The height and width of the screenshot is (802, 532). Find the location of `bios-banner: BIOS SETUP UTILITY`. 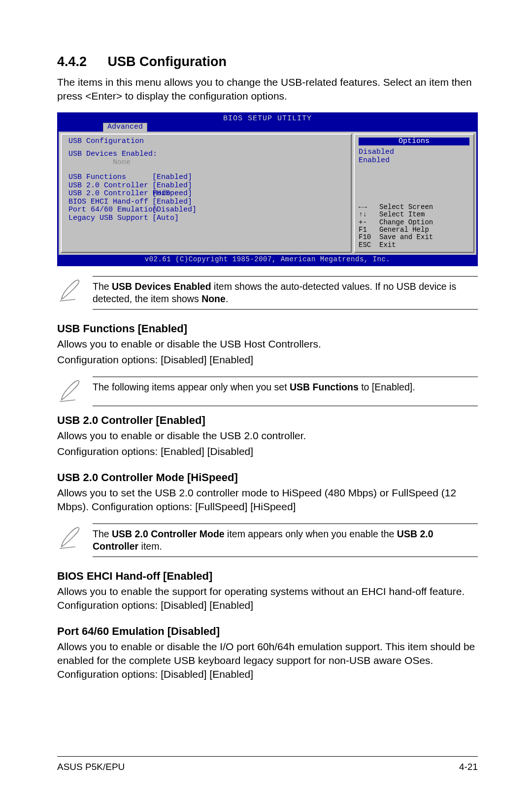

bios-banner: BIOS SETUP UTILITY is located at coordinates (267, 119).